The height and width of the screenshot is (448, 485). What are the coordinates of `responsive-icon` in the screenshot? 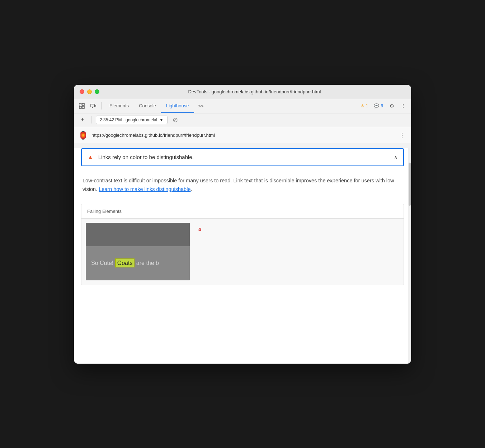 It's located at (93, 106).